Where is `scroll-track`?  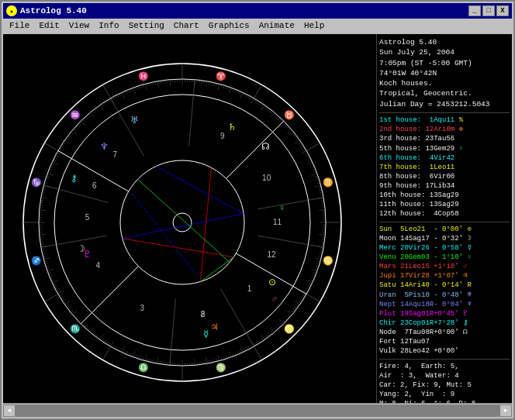 scroll-track is located at coordinates (258, 411).